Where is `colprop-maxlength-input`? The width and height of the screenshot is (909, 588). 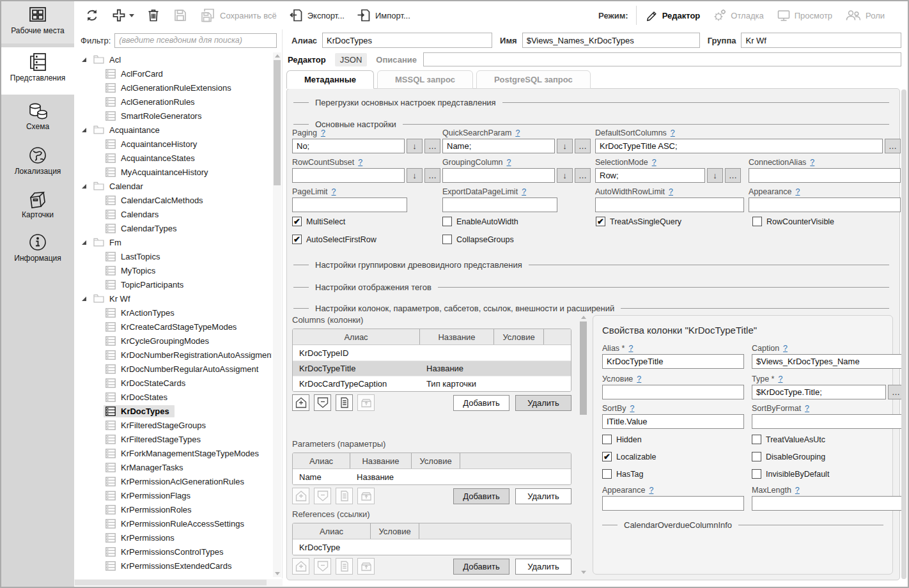
colprop-maxlength-input is located at coordinates (828, 504).